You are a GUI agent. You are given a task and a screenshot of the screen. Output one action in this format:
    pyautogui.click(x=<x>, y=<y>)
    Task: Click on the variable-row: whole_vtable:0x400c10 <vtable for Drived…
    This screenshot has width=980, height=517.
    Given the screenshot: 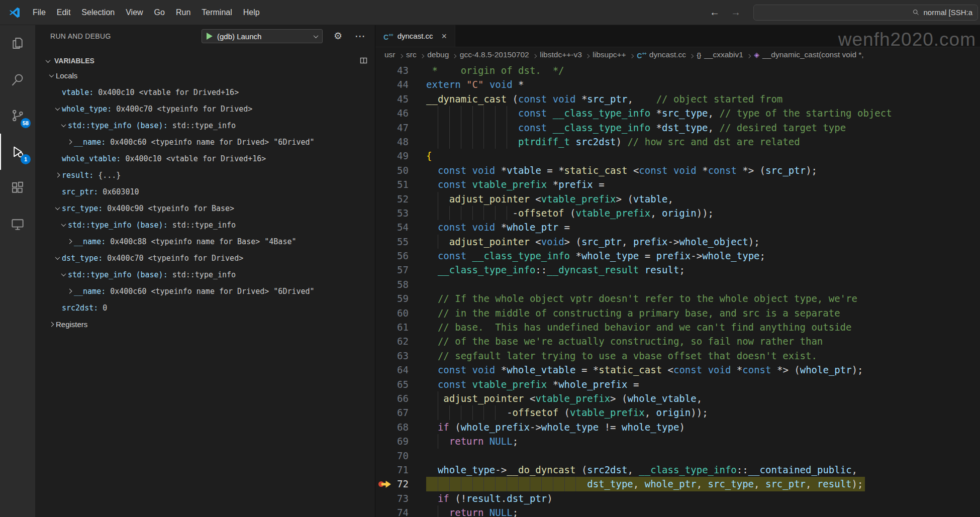 What is the action you would take?
    pyautogui.click(x=205, y=159)
    